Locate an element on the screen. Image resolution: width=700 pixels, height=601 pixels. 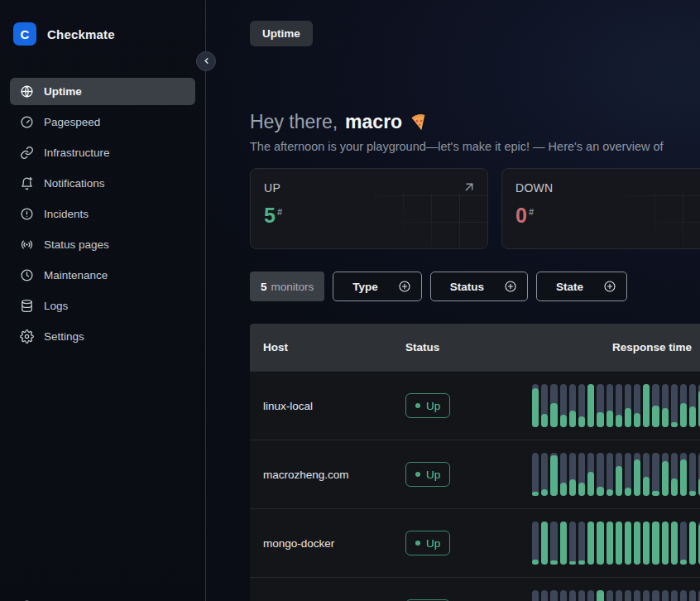
sidebar-item-logs: Logs is located at coordinates (103, 306).